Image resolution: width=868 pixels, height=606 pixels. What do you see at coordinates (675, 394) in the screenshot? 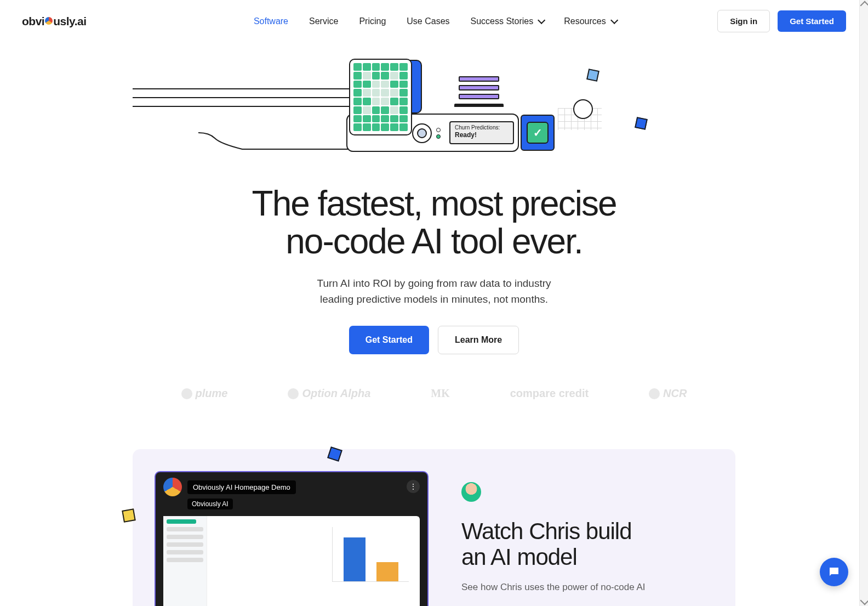
I see `client-name: NCR` at bounding box center [675, 394].